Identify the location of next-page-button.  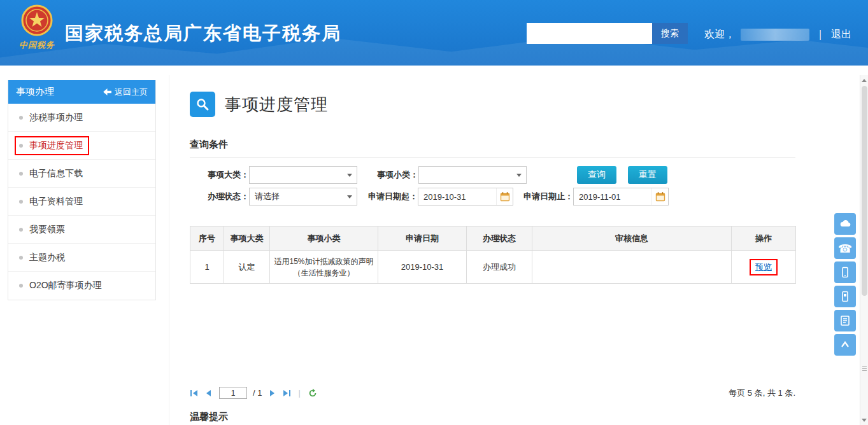
(272, 393).